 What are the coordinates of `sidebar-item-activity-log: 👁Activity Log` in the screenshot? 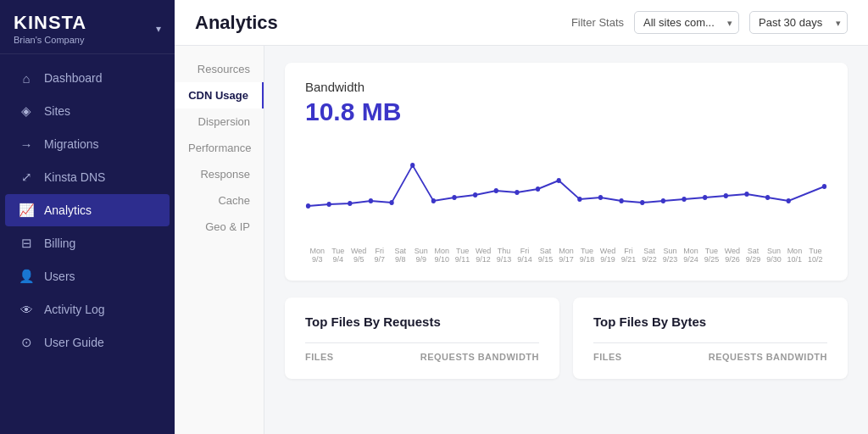 It's located at (87, 309).